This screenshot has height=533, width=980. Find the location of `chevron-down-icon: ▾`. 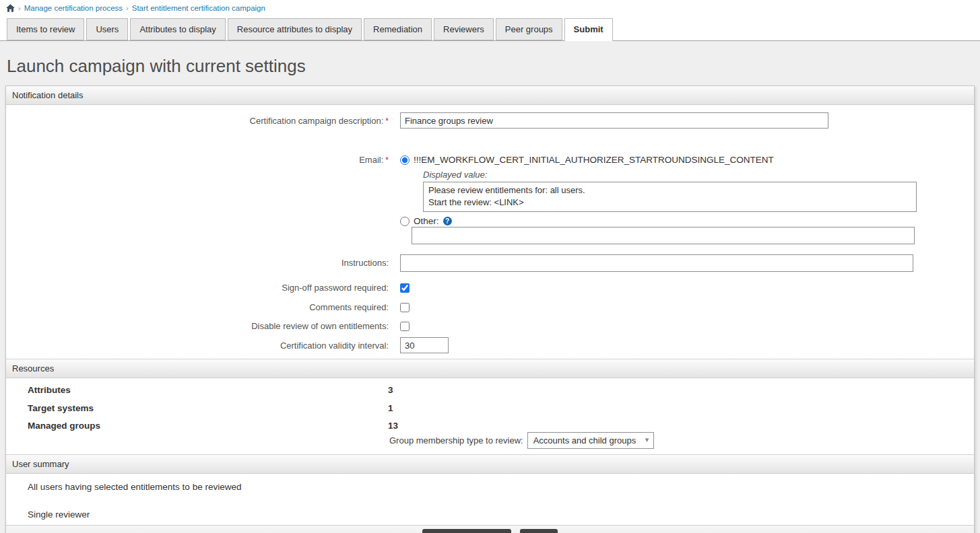

chevron-down-icon: ▾ is located at coordinates (647, 440).